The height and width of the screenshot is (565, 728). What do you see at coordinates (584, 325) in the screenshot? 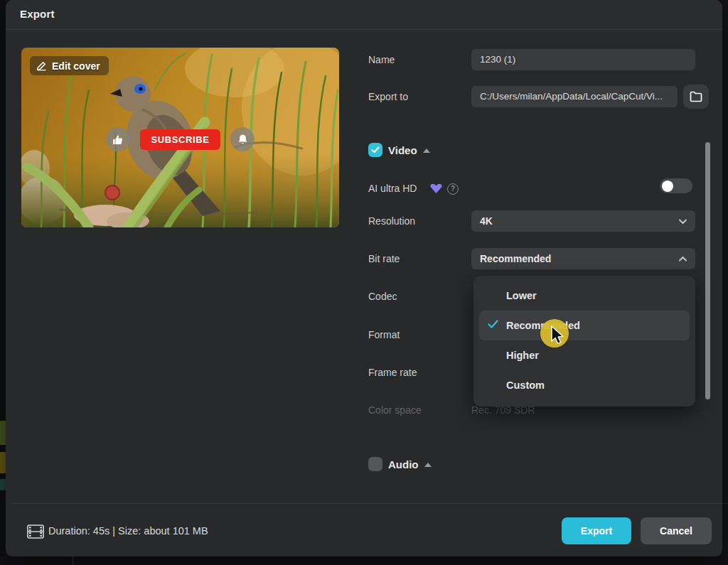
I see `menu-item-recommended: Recommended` at bounding box center [584, 325].